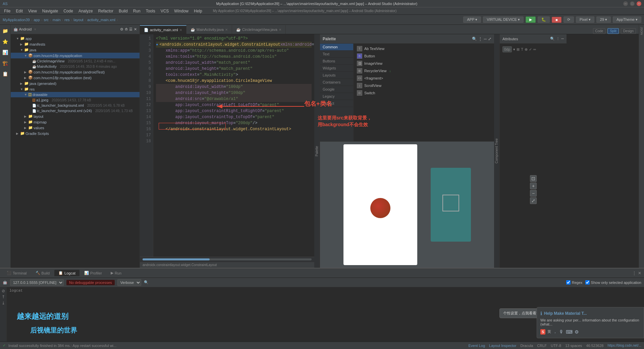 The image size is (644, 349). I want to click on tab-profiler: 📊 Profiler, so click(93, 273).